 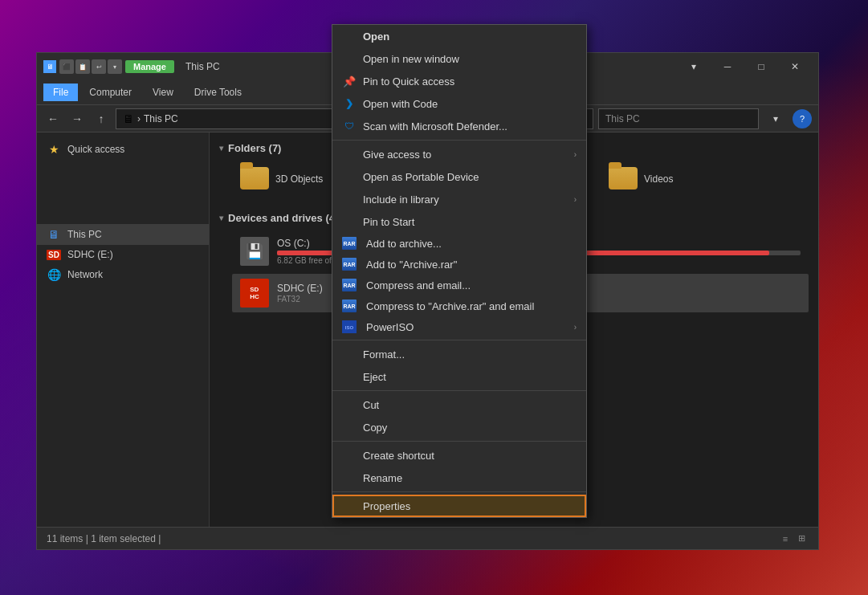 What do you see at coordinates (694, 67) in the screenshot?
I see `title-bar-expand: ▾` at bounding box center [694, 67].